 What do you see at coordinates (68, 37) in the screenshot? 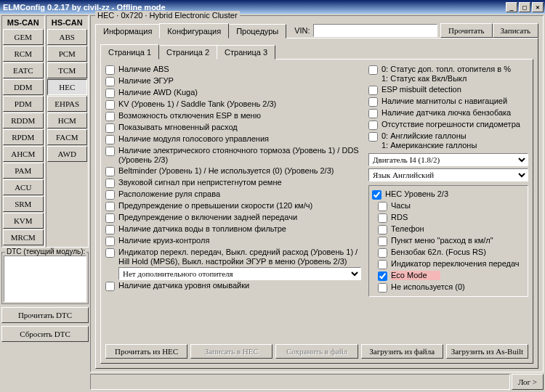
I see `module-button-abs: ABS` at bounding box center [68, 37].